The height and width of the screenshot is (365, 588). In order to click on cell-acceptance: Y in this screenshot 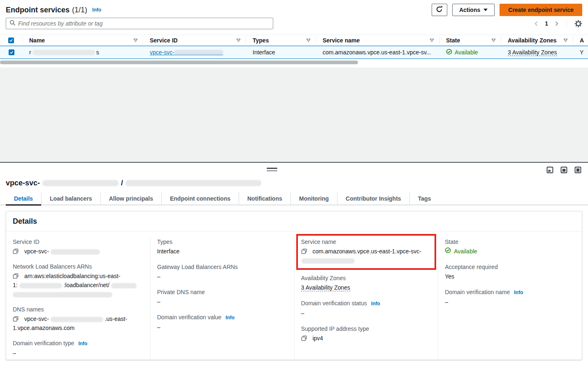, I will do `click(581, 52)`.